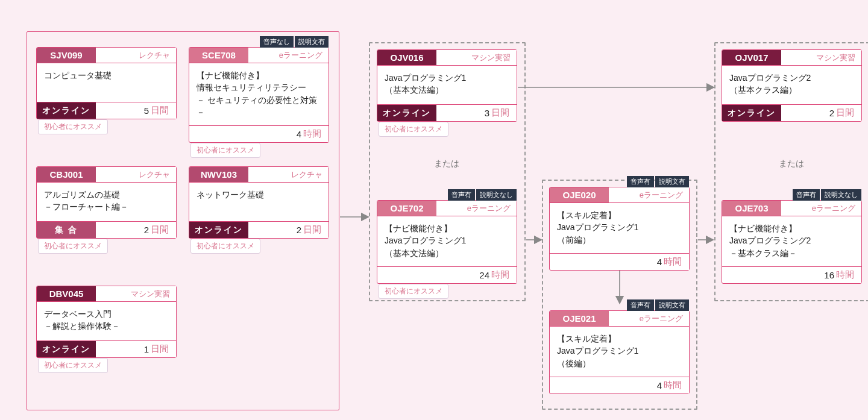 This screenshot has height=420, width=868. Describe the element at coordinates (792, 241) in the screenshot. I see `course-title: 【ナビ機能付き】 Javaプログラミング2 －基本クラス編－` at that location.